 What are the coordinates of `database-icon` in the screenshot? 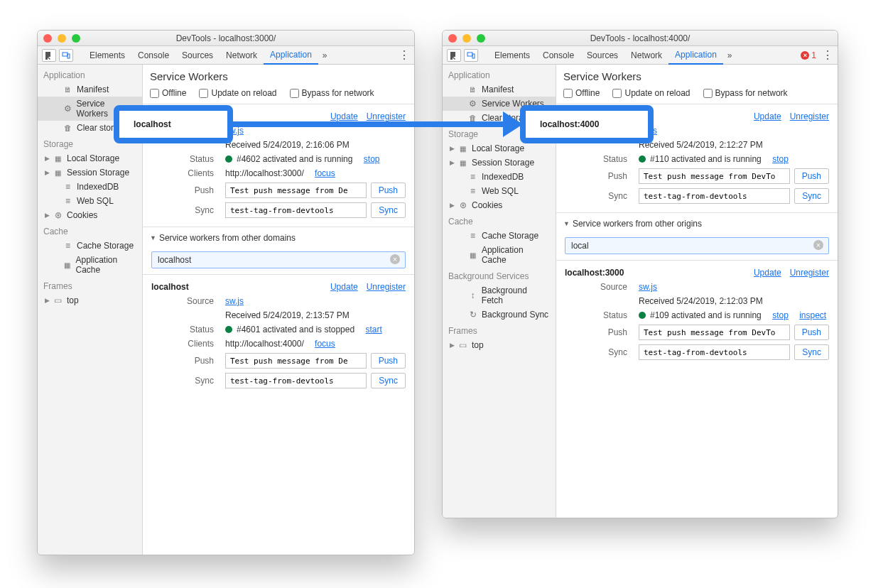 It's located at (473, 236).